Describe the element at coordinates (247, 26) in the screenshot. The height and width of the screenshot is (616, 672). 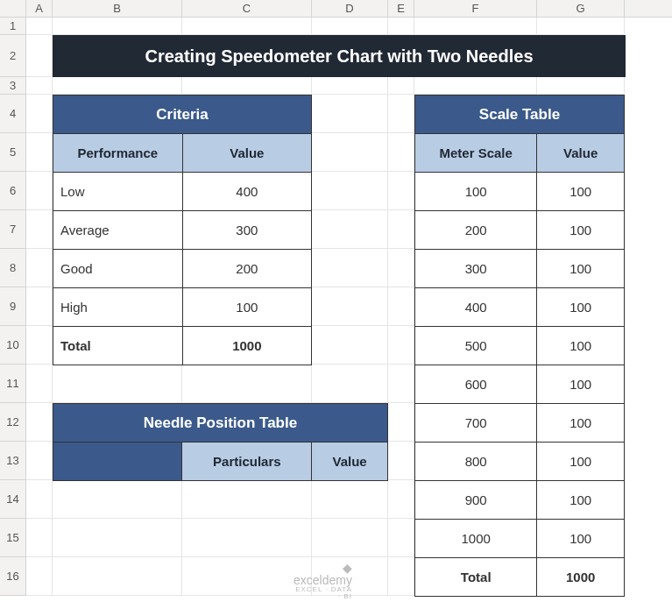
I see `cell-C1` at that location.